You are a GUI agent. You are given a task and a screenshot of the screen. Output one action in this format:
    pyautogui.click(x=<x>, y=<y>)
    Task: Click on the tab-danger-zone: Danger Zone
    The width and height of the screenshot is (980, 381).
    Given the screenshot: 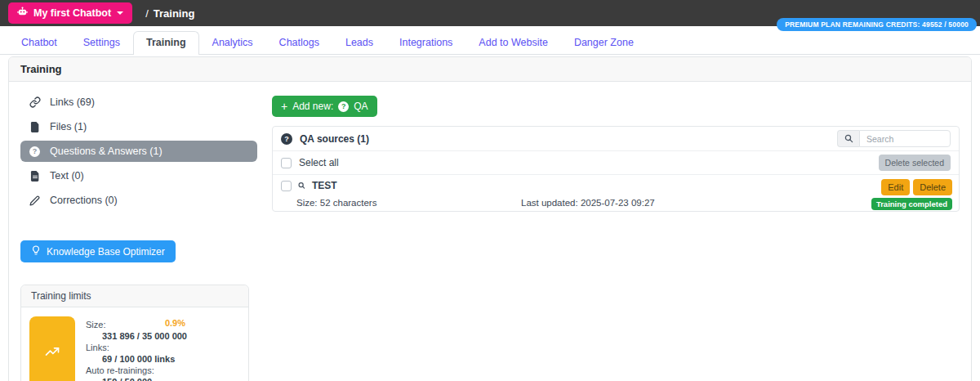 What is the action you would take?
    pyautogui.click(x=604, y=43)
    